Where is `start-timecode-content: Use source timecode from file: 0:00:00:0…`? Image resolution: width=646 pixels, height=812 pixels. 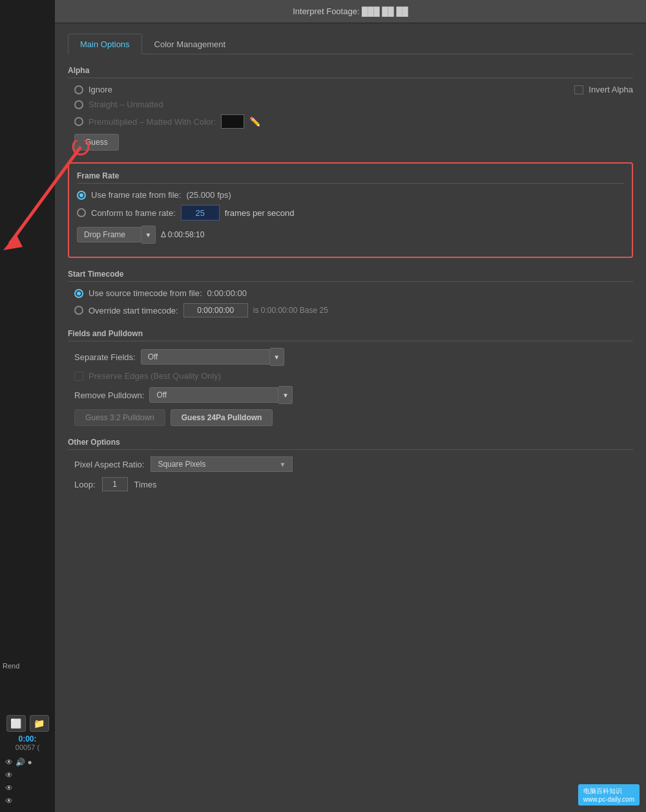 start-timecode-content: Use source timecode from file: 0:00:00:0… is located at coordinates (350, 303).